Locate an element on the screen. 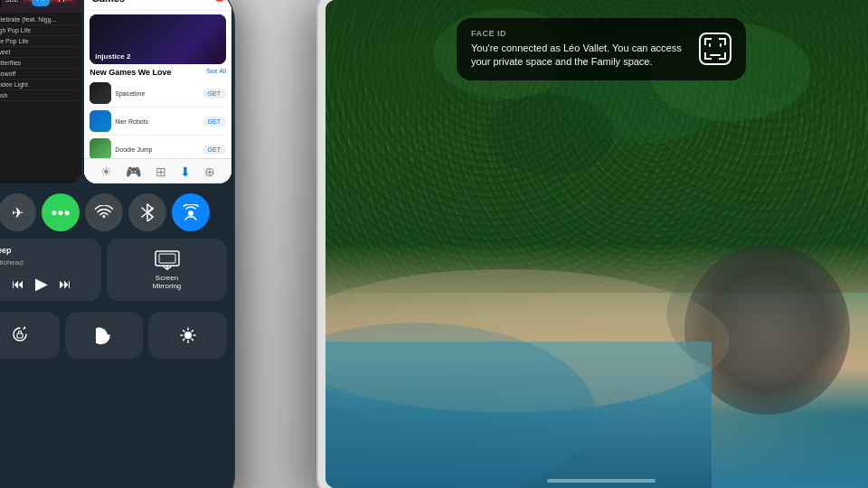 This screenshot has width=868, height=488. new-games-label: New Games We Love See All is located at coordinates (157, 72).